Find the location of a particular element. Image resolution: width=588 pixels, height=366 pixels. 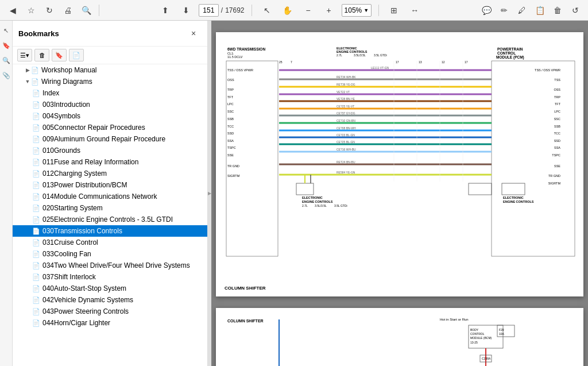

back-btn: ◀ is located at coordinates (13, 10).